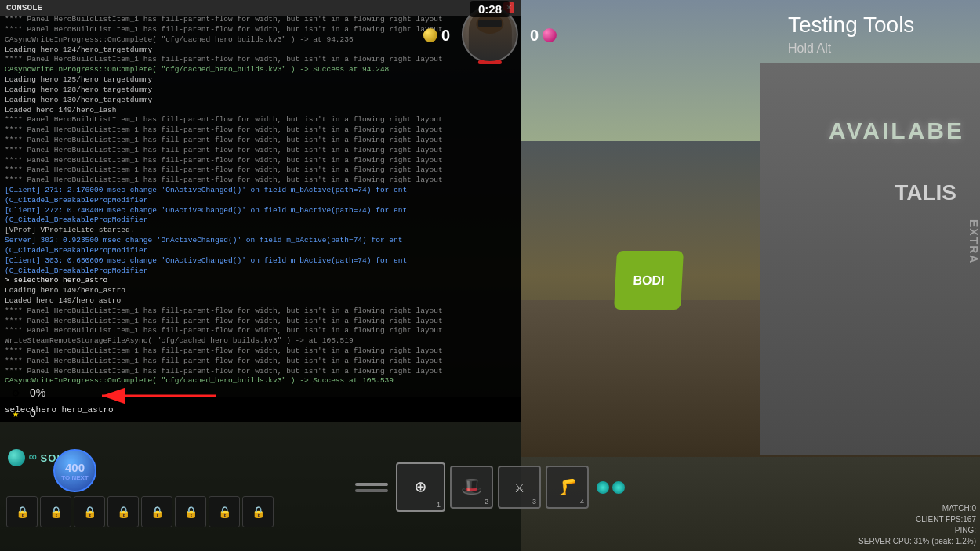 Image resolution: width=980 pixels, height=551 pixels. What do you see at coordinates (439, 505) in the screenshot?
I see `ability-1-num: 1` at bounding box center [439, 505].